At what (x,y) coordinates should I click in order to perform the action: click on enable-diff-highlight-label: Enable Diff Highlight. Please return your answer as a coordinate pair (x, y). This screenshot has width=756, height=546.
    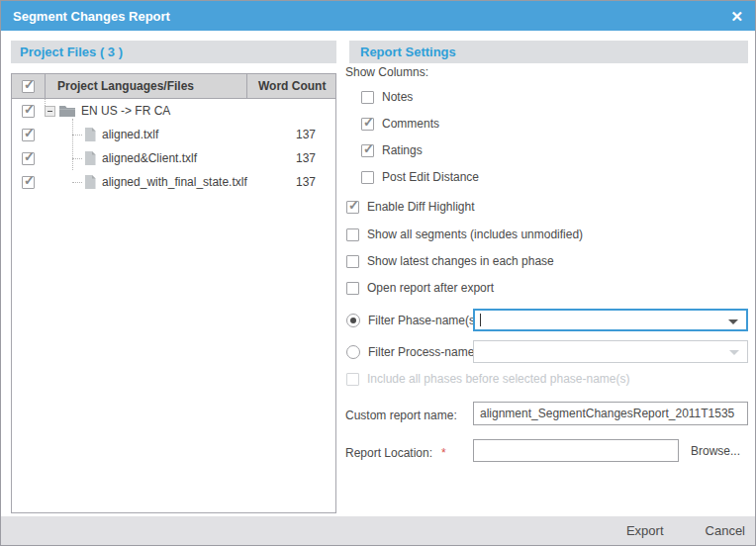
    Looking at the image, I should click on (422, 207).